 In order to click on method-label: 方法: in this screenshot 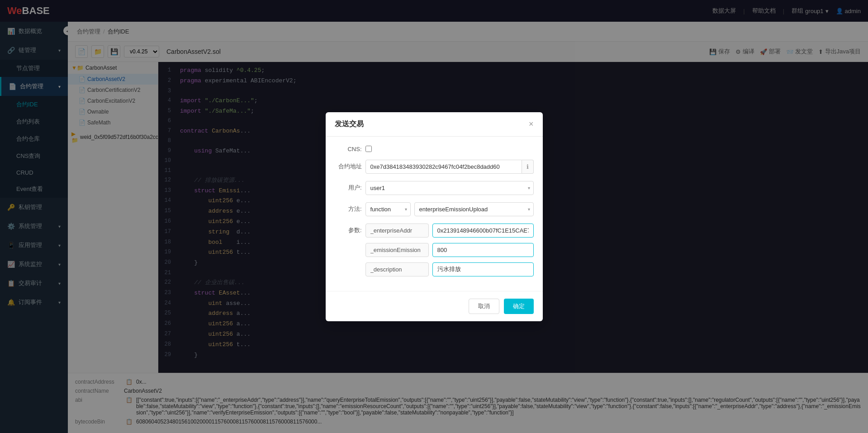, I will do `click(348, 209)`.